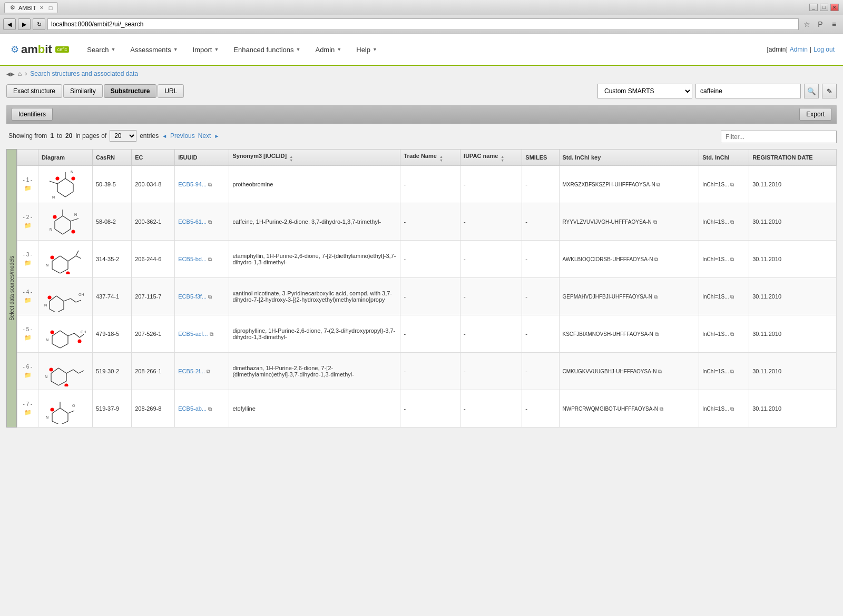 The width and height of the screenshot is (843, 616). Describe the element at coordinates (835, 7) in the screenshot. I see `close-btn: ✕` at that location.